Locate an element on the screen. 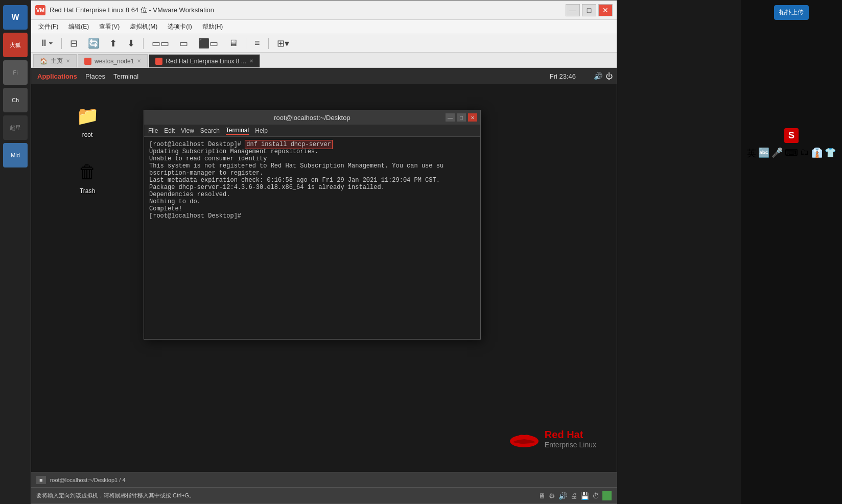 The height and width of the screenshot is (504, 842). sidebar-app2-icon: Fi is located at coordinates (15, 73).